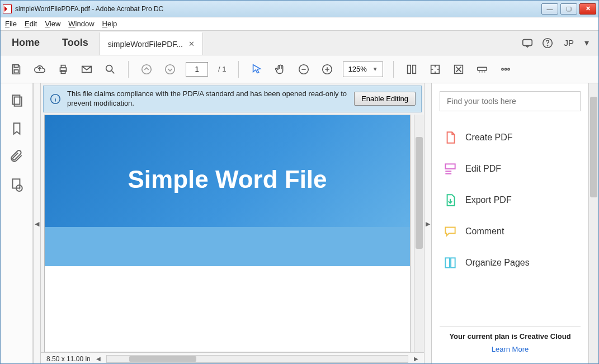  Describe the element at coordinates (506, 69) in the screenshot. I see `more-tools-icon` at that location.